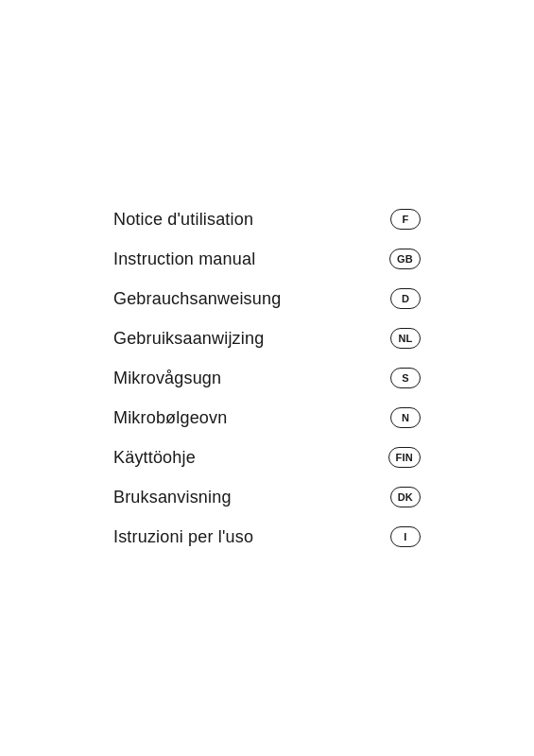 The image size is (534, 756). Describe the element at coordinates (405, 378) in the screenshot. I see `lang-badge: S` at that location.